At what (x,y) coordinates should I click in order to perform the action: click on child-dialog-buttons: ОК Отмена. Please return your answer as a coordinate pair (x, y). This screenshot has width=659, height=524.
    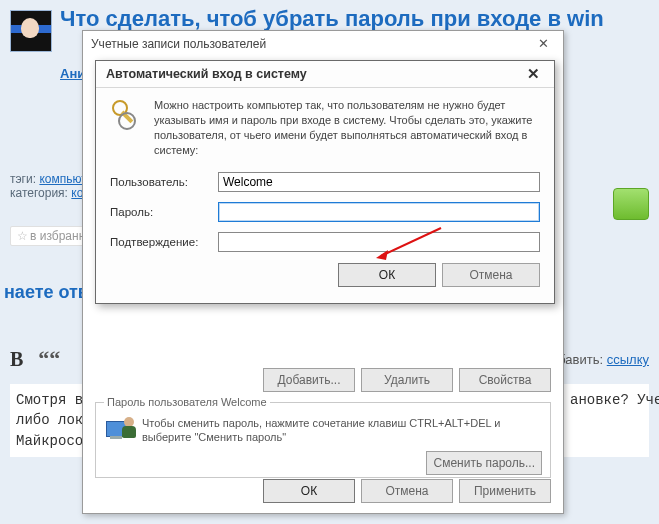
    Looking at the image, I should click on (325, 275).